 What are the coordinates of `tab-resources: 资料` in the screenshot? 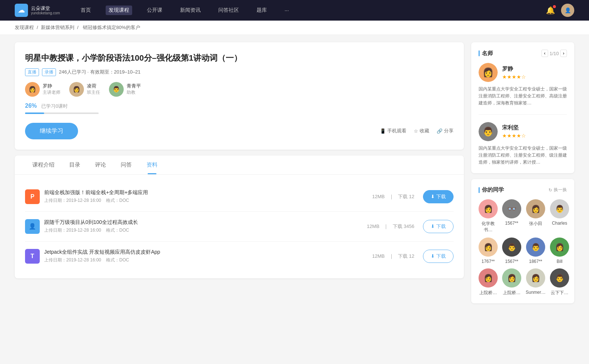 It's located at (152, 165).